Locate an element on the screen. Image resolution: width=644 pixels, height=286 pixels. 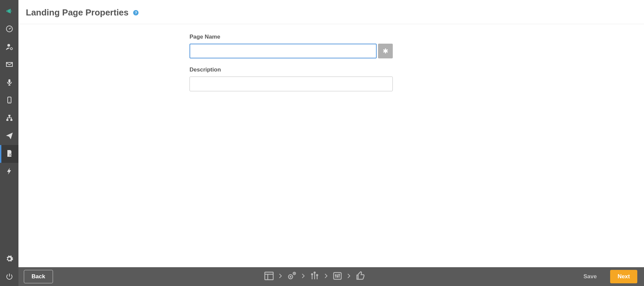
asterisk-icon: ✱ is located at coordinates (386, 51).